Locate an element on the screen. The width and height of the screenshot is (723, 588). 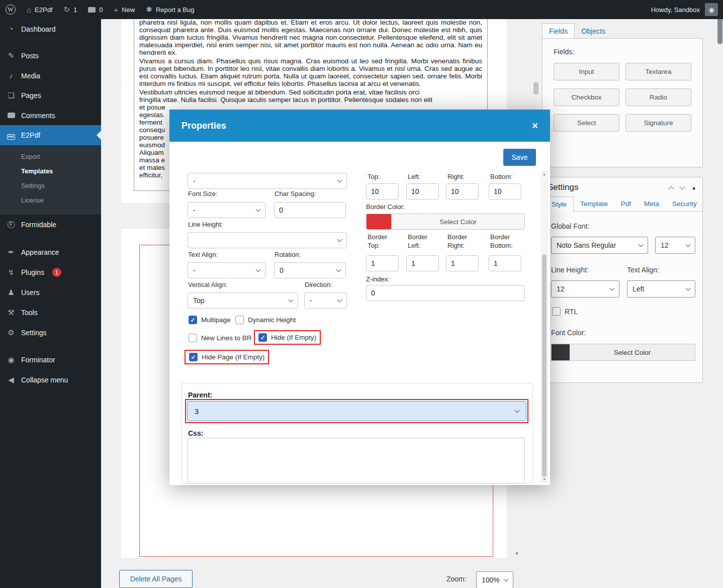
move-down-icon is located at coordinates (682, 187).